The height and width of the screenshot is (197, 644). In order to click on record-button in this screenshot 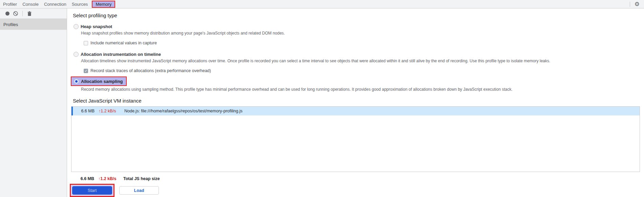, I will do `click(7, 14)`.